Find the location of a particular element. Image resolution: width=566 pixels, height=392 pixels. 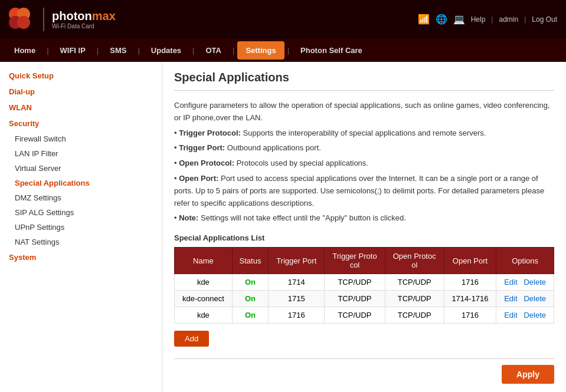

apply-button: Apply is located at coordinates (528, 374).